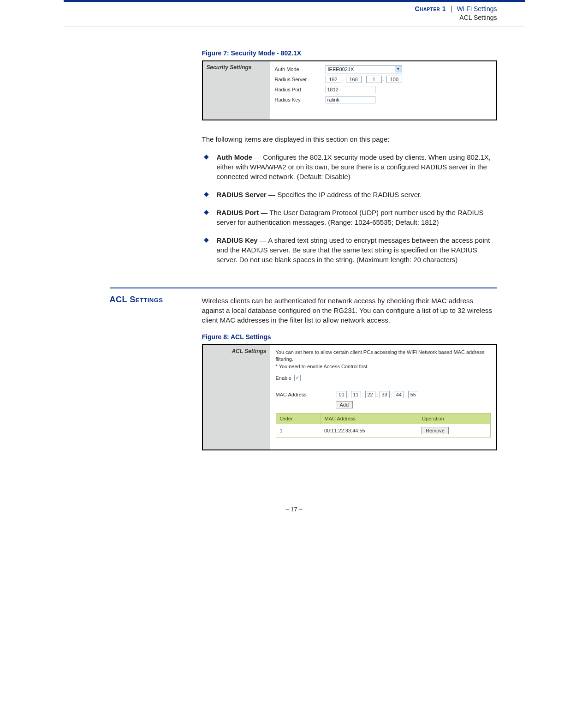  What do you see at coordinates (478, 18) in the screenshot?
I see `header-subsection: ACL Settings` at bounding box center [478, 18].